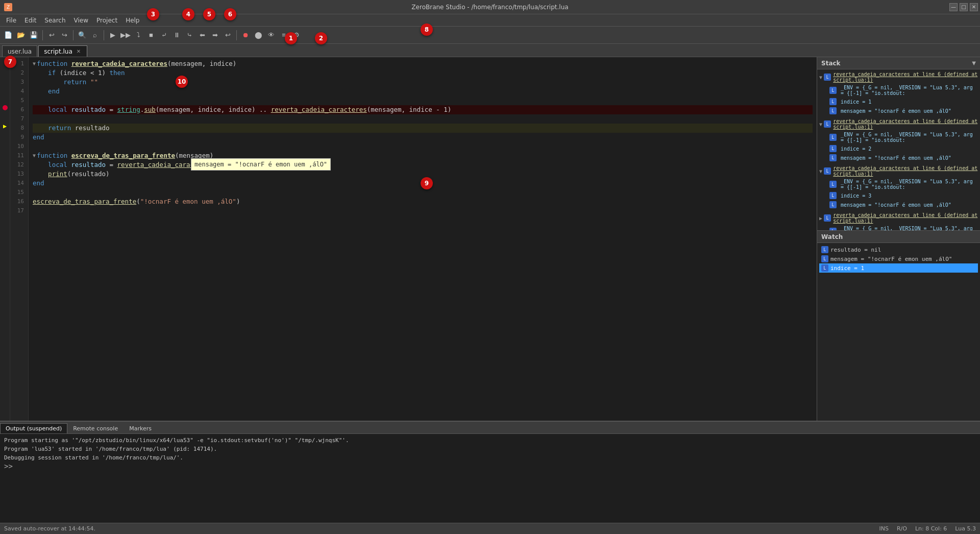  Describe the element at coordinates (833, 205) in the screenshot. I see `stack-sub-icon-3-3: L` at that location.